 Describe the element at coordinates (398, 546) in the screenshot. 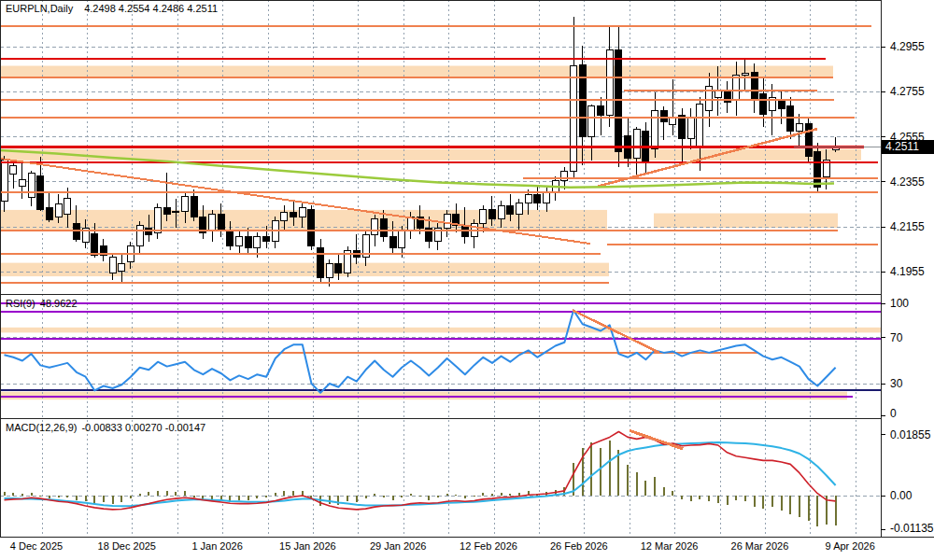

I see `date-axis-label: 29 Jan 2026` at that location.